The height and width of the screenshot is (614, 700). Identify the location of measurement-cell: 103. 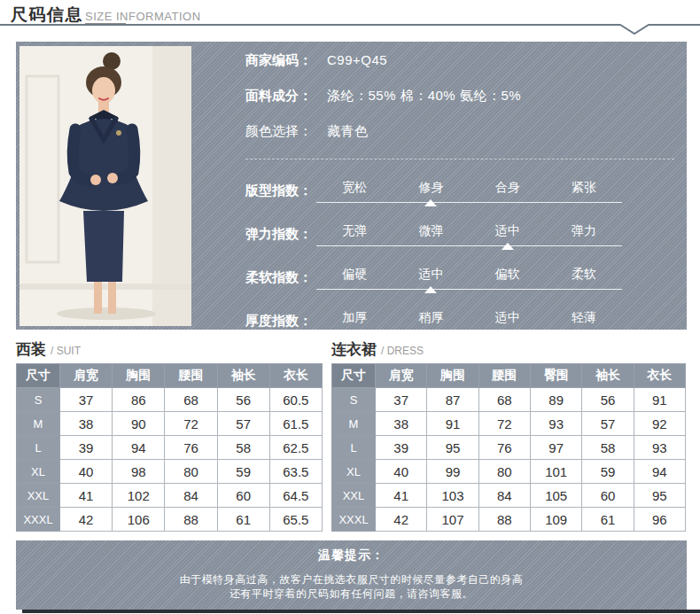
(453, 496).